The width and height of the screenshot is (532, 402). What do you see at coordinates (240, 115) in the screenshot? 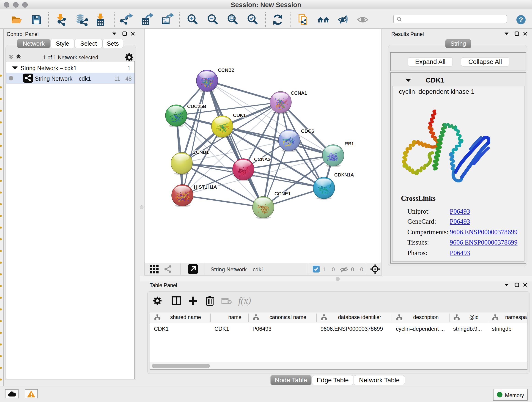
I see `svg-text: CDK1` at bounding box center [240, 115].